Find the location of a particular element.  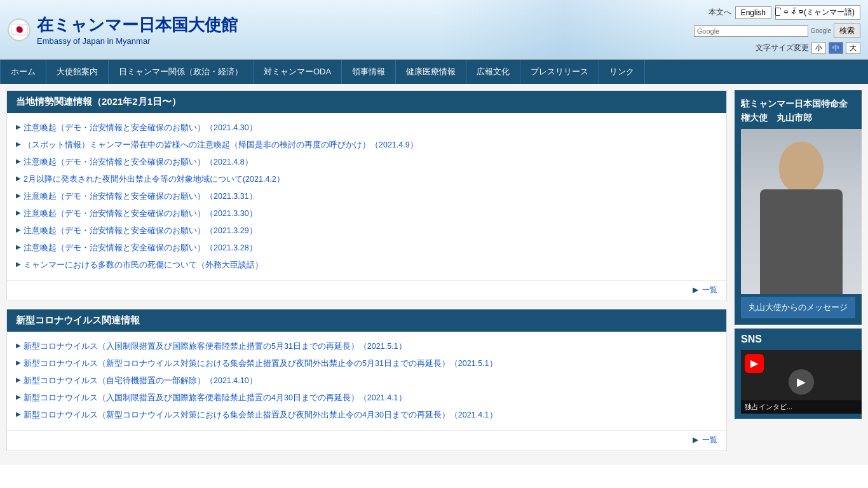

site-title-japanese: 在ミャンマー日本国大使館 is located at coordinates (137, 25).